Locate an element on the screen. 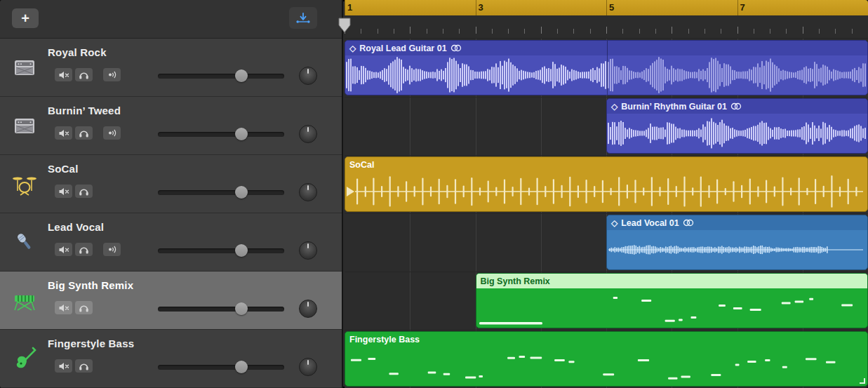 The width and height of the screenshot is (868, 388). region-label: Burnin’ Rhythm Guitar 01 is located at coordinates (674, 107).